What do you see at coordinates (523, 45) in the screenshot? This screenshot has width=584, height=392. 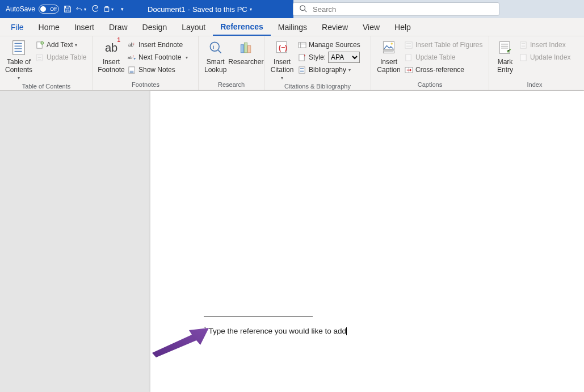 I see `insert-index-icon` at bounding box center [523, 45].